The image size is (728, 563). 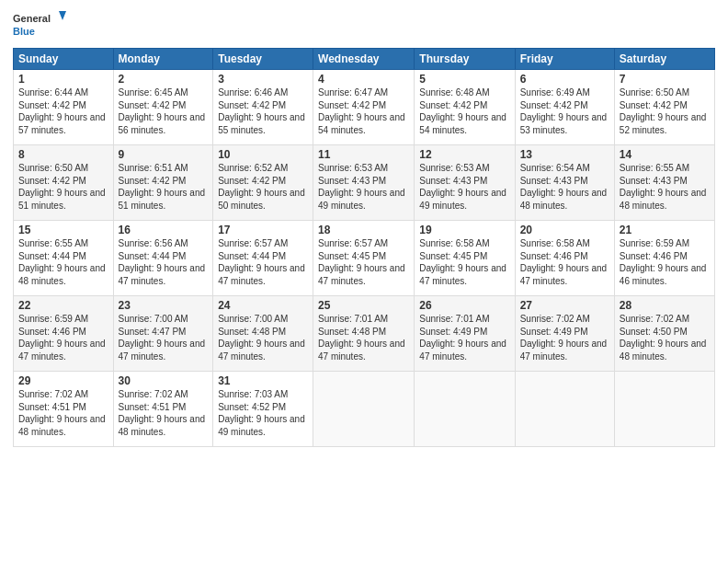 What do you see at coordinates (465, 334) in the screenshot?
I see `day-cell-26: 26Sunrise: 7:01 AMSunset: 4:49 PMDayligh…` at bounding box center [465, 334].